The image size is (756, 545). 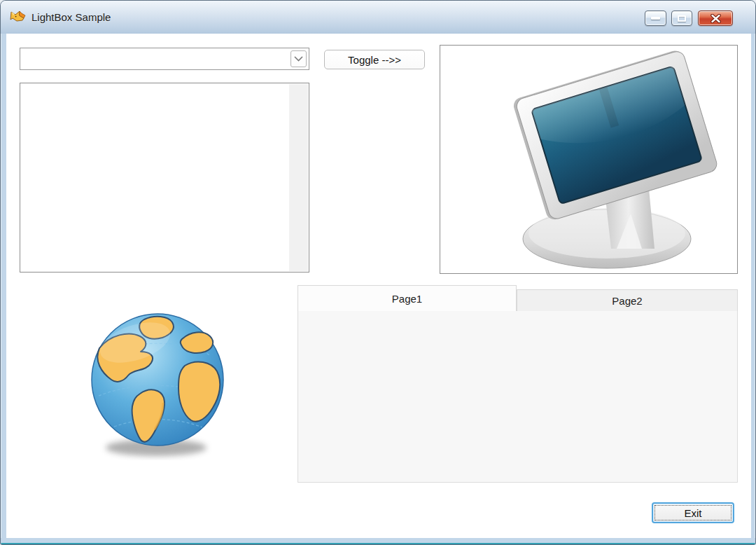 What do you see at coordinates (715, 18) in the screenshot?
I see `close-icon` at bounding box center [715, 18].